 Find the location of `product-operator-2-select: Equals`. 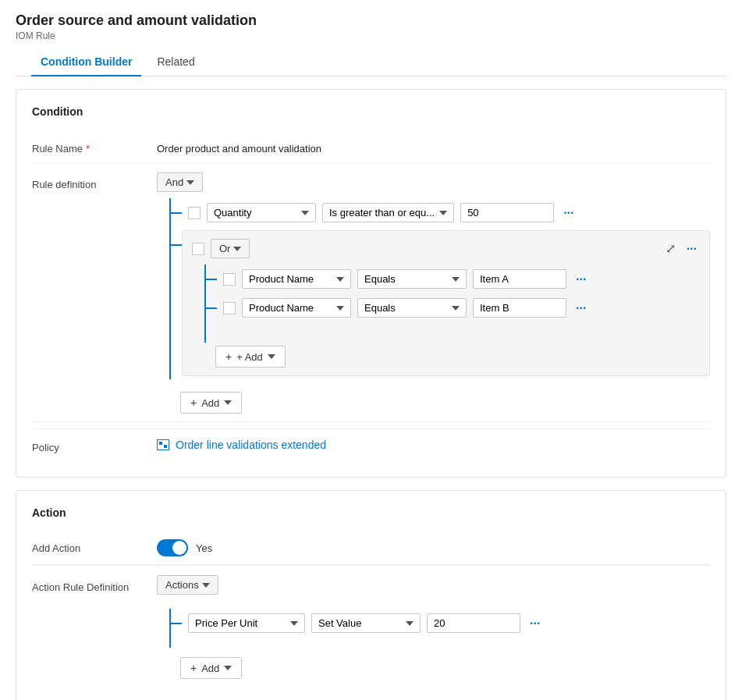

product-operator-2-select: Equals is located at coordinates (412, 307).